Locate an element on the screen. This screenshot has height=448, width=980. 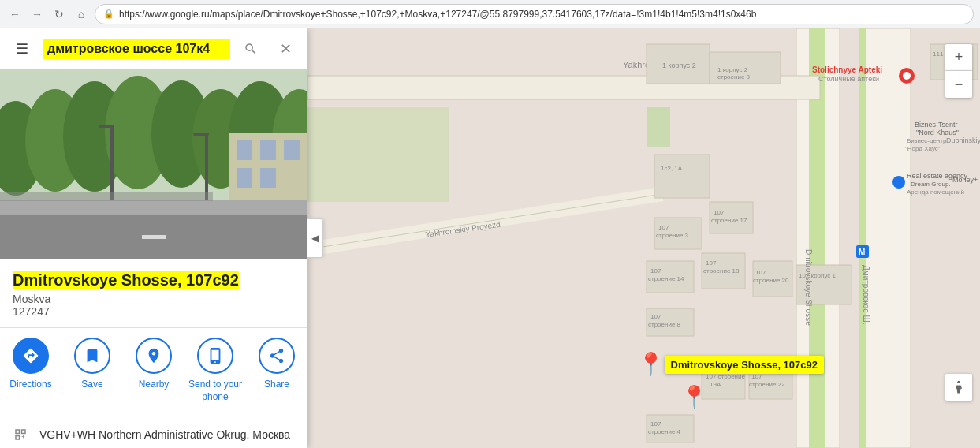
svg-text: Бизнес-центр is located at coordinates (927, 140).